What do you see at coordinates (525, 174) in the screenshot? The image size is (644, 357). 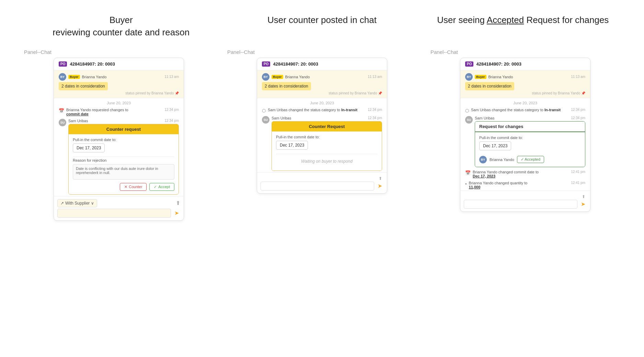 I see `additional-sys-msg-1: 📅 Brianna Yando changed commit date to D…` at bounding box center [525, 174].